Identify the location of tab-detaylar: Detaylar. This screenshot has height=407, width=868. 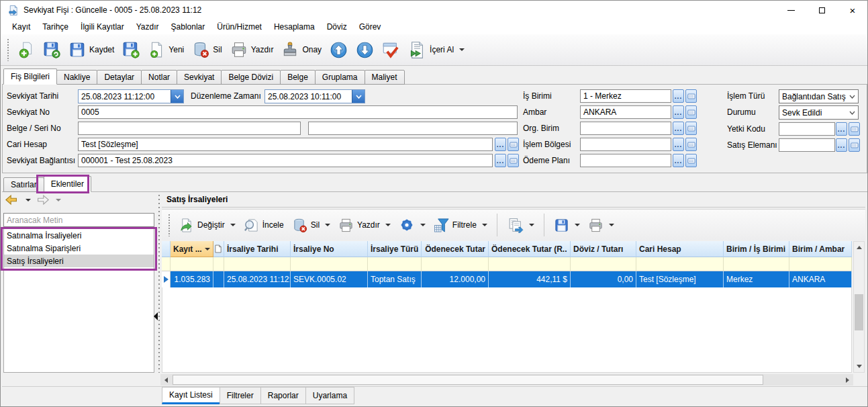
(119, 77).